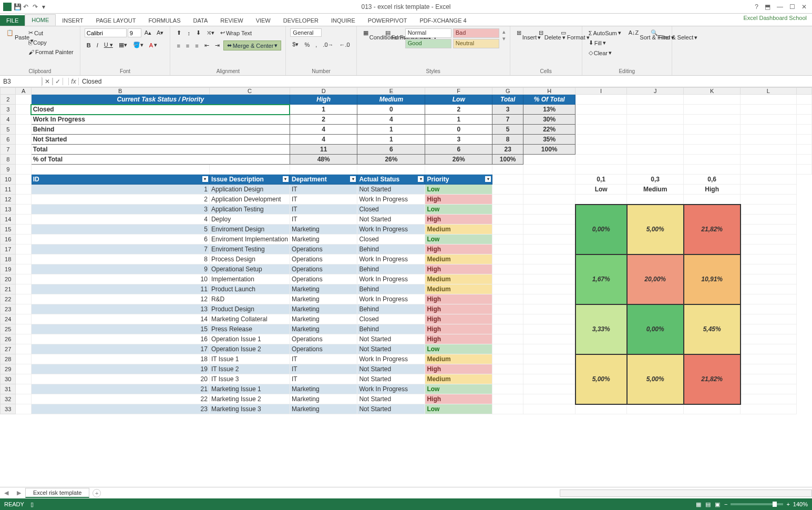 This screenshot has height=510, width=812. I want to click on col-header: F, so click(459, 91).